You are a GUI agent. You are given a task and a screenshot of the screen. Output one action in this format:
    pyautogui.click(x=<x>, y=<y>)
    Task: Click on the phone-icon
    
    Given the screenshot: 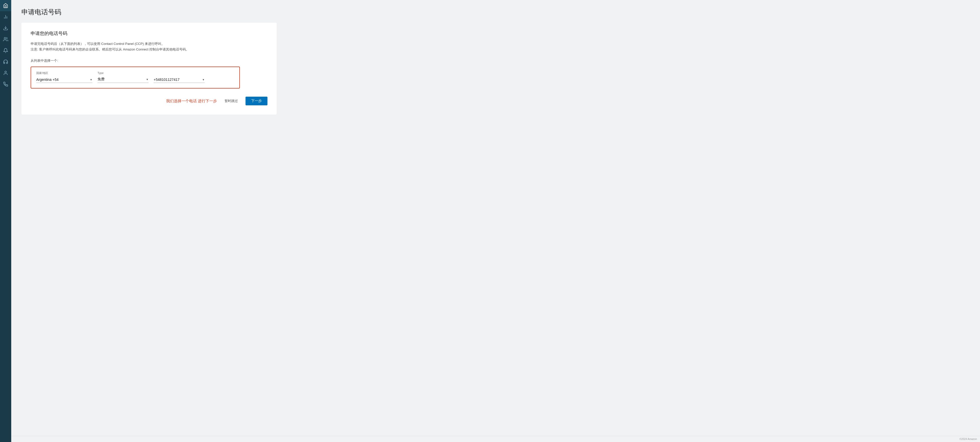 What is the action you would take?
    pyautogui.click(x=6, y=84)
    